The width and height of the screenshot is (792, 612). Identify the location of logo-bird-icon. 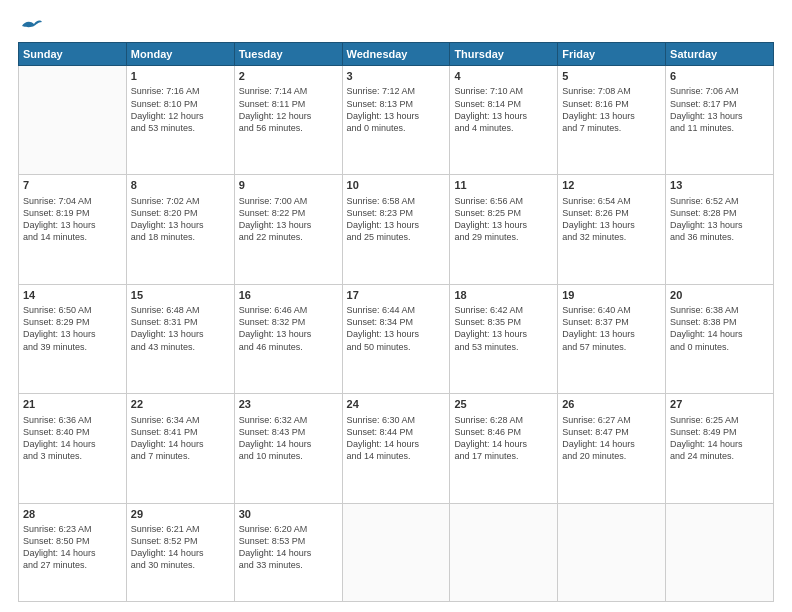
(31, 26).